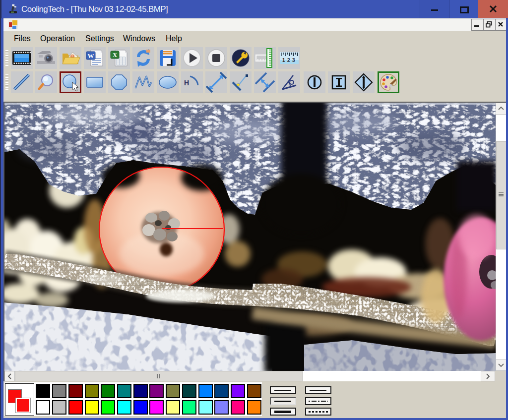  I want to click on svg-text: W, so click(91, 56).